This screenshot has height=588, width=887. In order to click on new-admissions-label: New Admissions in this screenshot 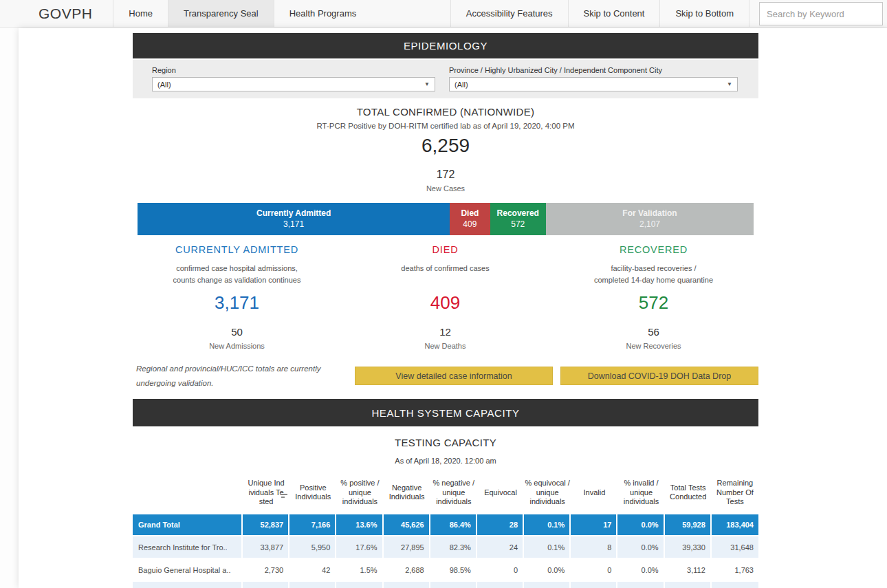, I will do `click(237, 346)`.